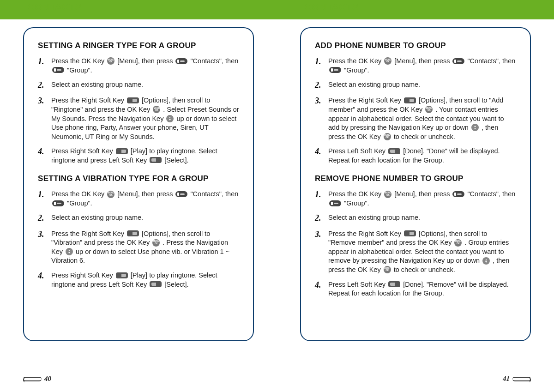  I want to click on step-text: Press Left Soft Key [Done]. "Done" will …, so click(422, 156).